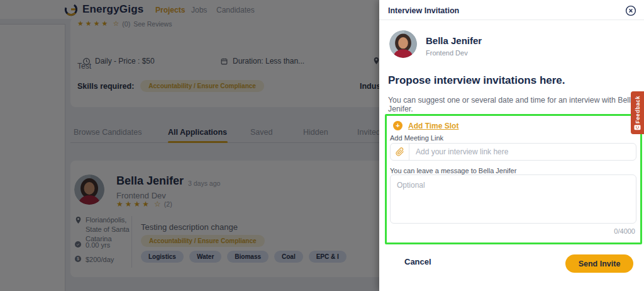 The width and height of the screenshot is (644, 291). Describe the element at coordinates (477, 81) in the screenshot. I see `panel-heading: Propose interview invitations here.` at that location.